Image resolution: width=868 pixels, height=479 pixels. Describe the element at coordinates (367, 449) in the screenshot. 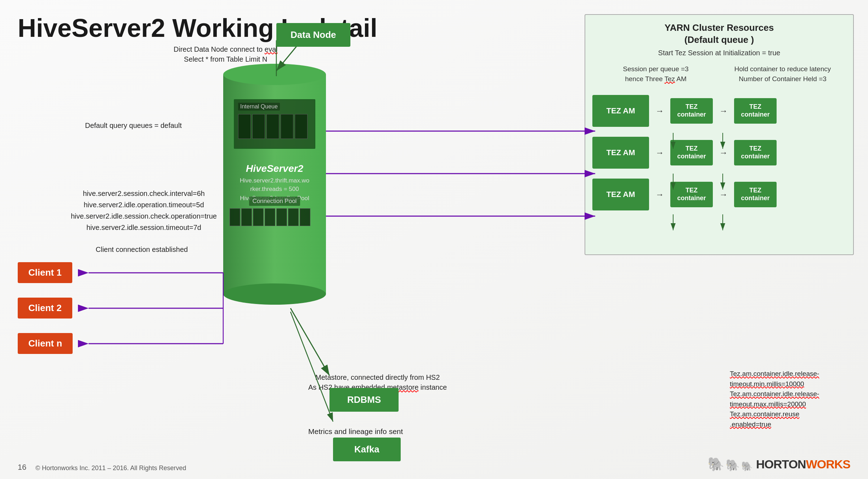

I see `kafka-box: Kafka` at that location.